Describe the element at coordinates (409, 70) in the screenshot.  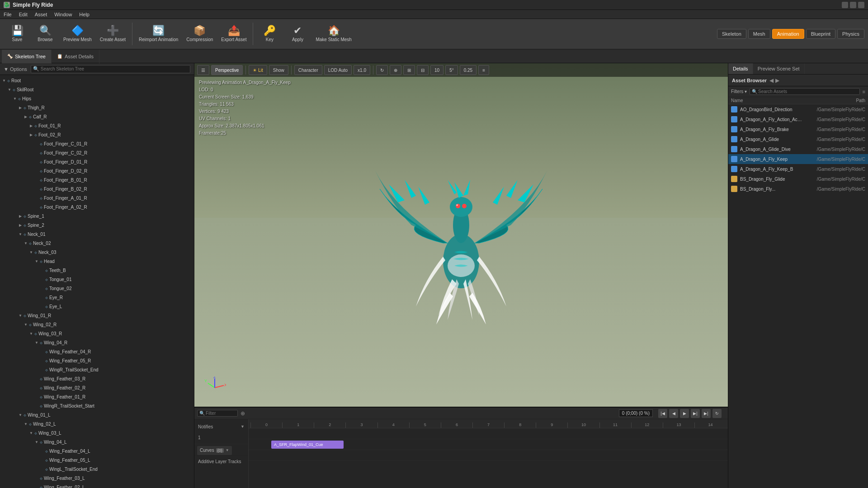
I see `scale-tool-btn: ⊞` at that location.